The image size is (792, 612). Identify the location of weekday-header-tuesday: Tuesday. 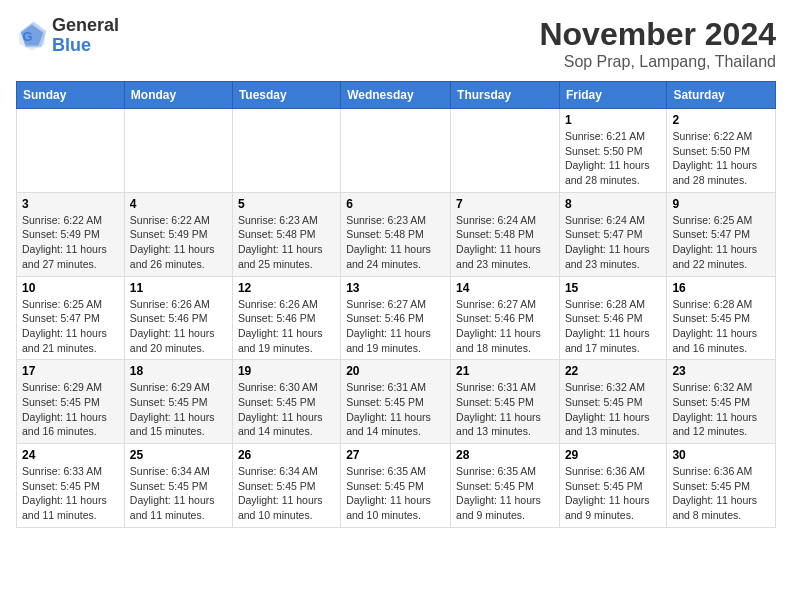
(286, 96).